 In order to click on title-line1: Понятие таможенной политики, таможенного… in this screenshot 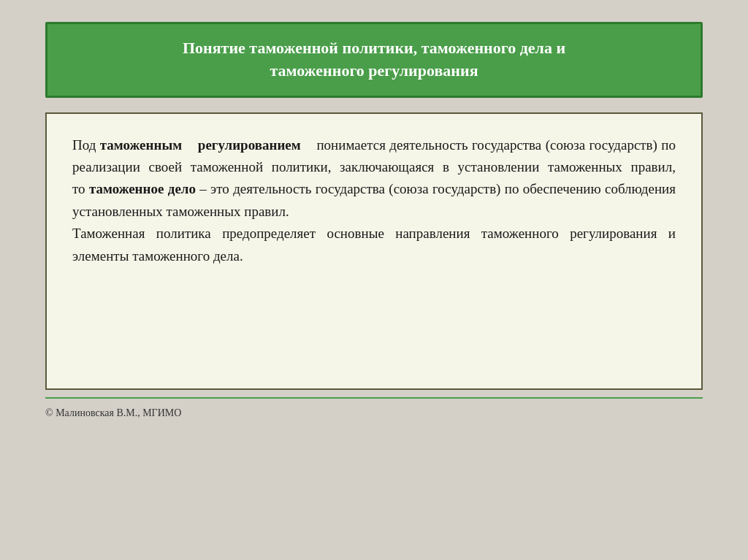, I will do `click(374, 48)`.